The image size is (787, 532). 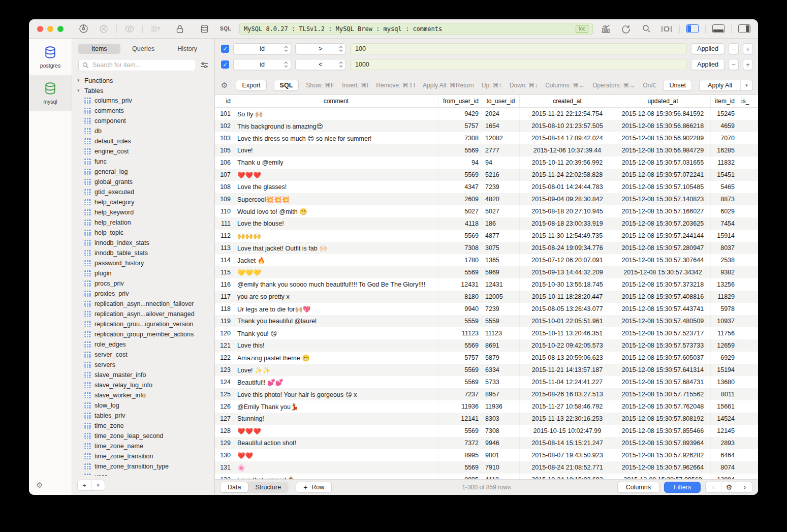 What do you see at coordinates (487, 272) in the screenshot?
I see `table-row: 115 💛💛💛 5569 5969 2015-09-13 14:44:32.20…` at bounding box center [487, 272].